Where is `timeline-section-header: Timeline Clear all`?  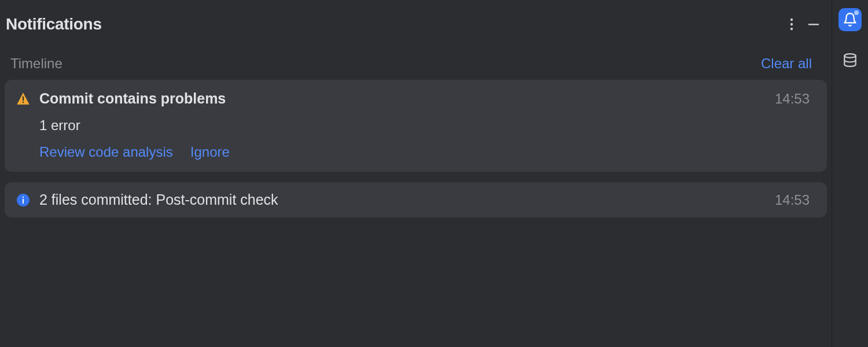
timeline-section-header: Timeline Clear all is located at coordinates (415, 59).